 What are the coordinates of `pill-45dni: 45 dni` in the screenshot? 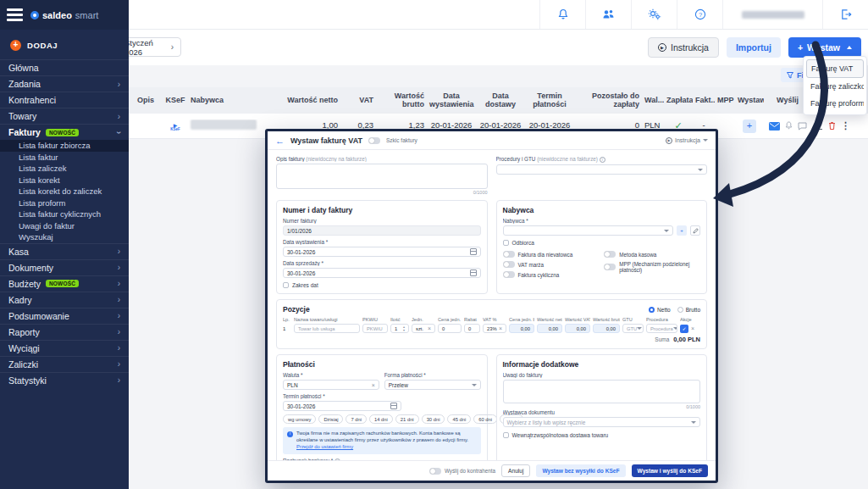 It's located at (459, 419).